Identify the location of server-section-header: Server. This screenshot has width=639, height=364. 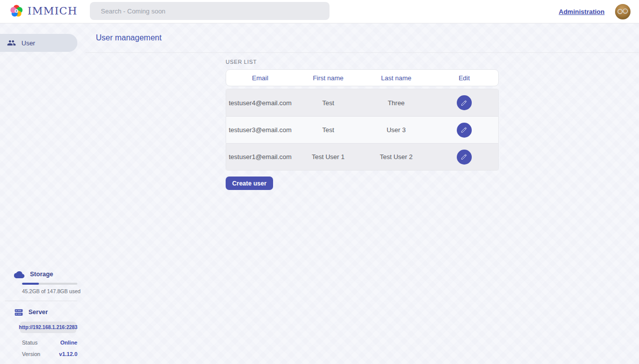
(42, 312).